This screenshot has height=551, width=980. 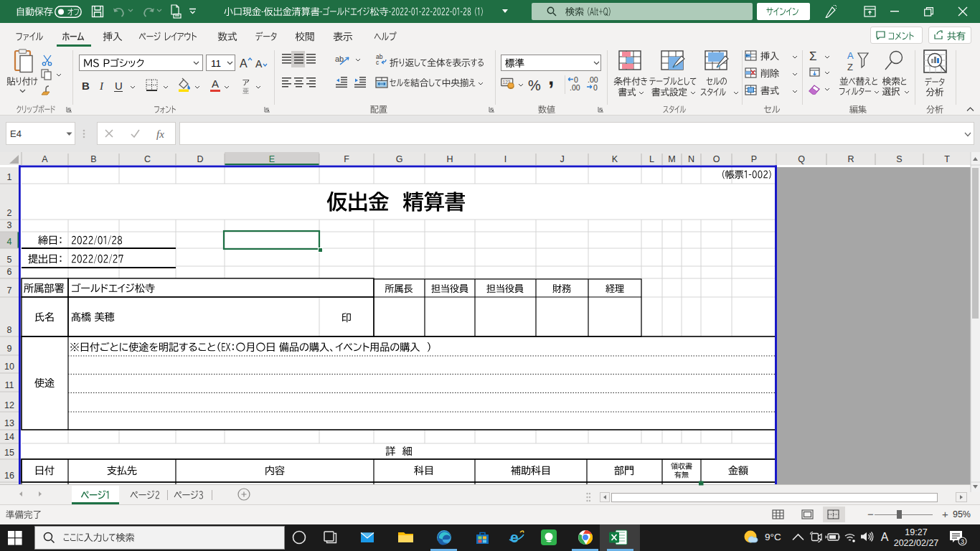 I want to click on svg-text: 3, so click(x=10, y=225).